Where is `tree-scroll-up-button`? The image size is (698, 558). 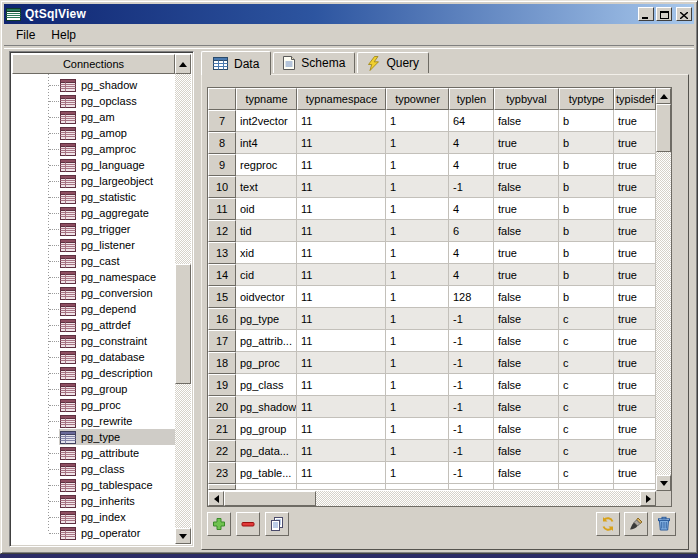
tree-scroll-up-button is located at coordinates (183, 64).